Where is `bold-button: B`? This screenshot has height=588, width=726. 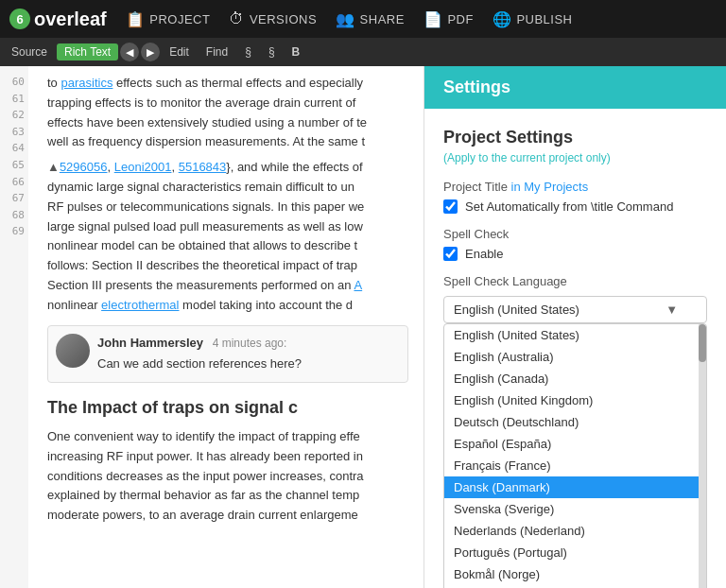
bold-button: B is located at coordinates (297, 52).